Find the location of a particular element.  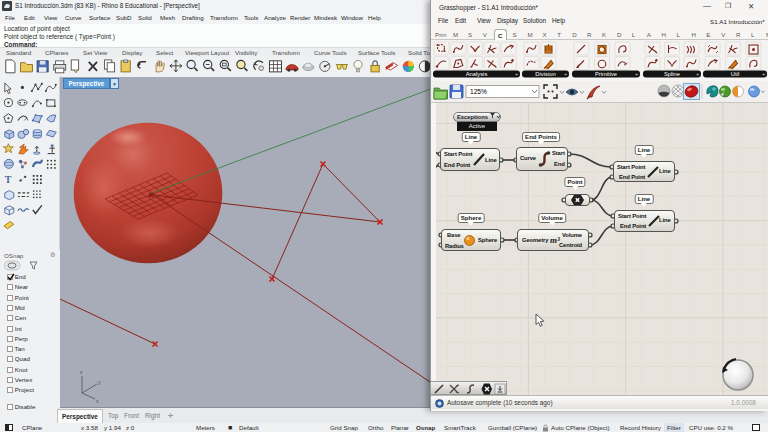

svg-text: T is located at coordinates (8, 180).